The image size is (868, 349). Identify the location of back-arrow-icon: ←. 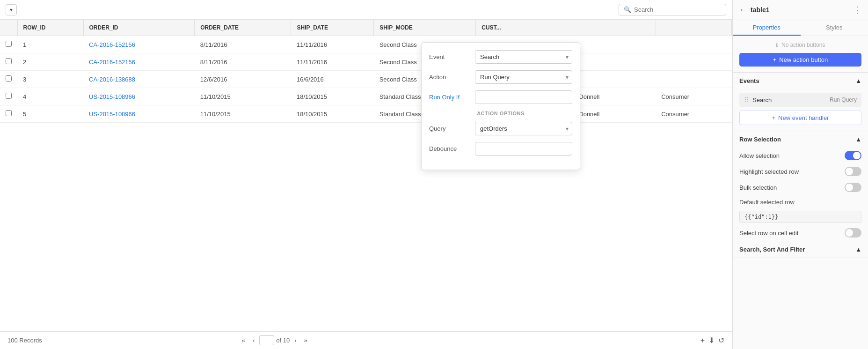
(743, 10).